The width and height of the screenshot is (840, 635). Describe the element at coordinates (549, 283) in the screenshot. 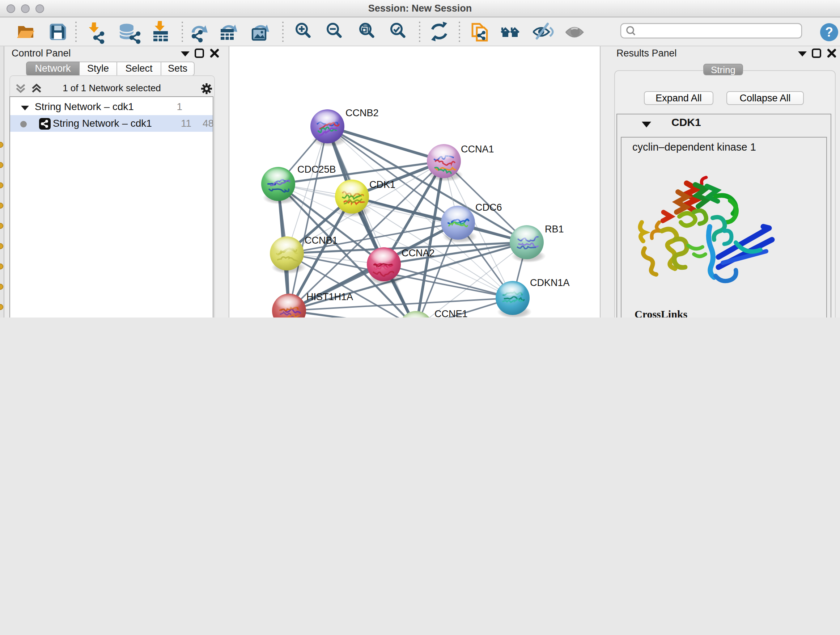

I see `svg-text: CDKN1A` at that location.